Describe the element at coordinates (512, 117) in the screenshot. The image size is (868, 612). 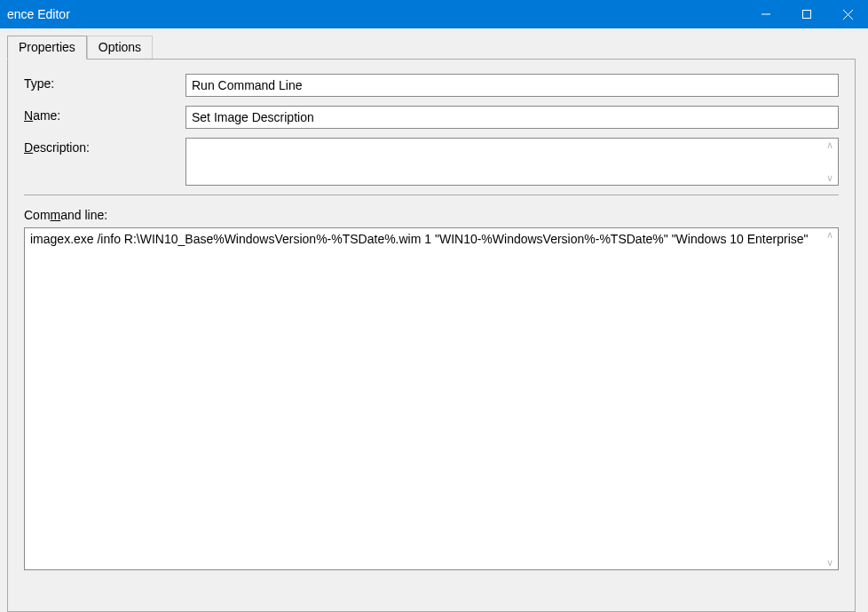
I see `name-field` at that location.